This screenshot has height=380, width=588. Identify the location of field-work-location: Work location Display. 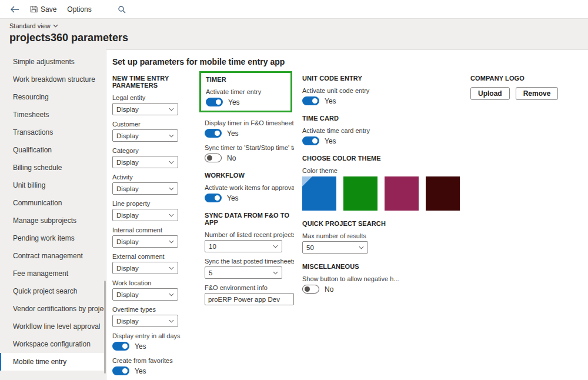
(155, 290).